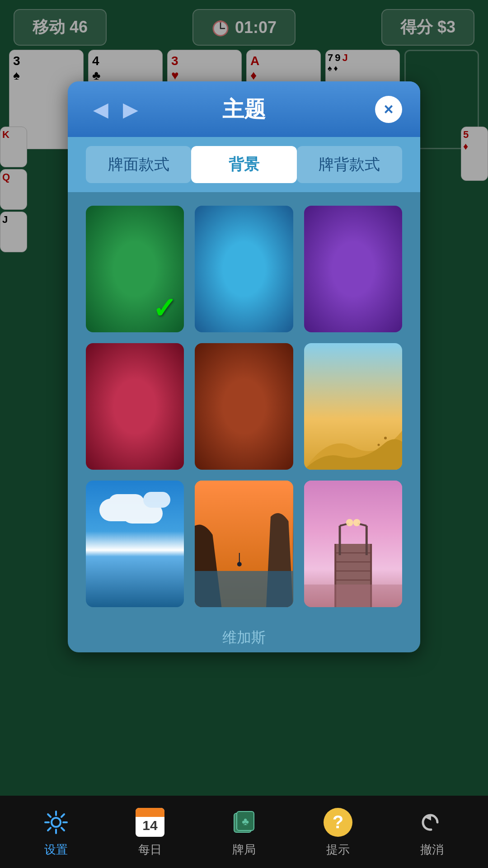 The image size is (488, 868). What do you see at coordinates (432, 850) in the screenshot?
I see `undo-label: 撤消` at bounding box center [432, 850].